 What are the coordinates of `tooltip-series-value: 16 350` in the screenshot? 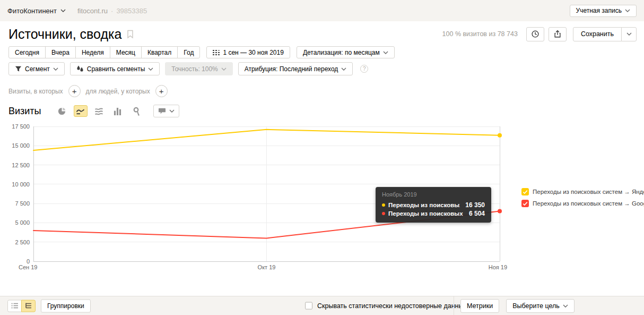 It's located at (475, 205).